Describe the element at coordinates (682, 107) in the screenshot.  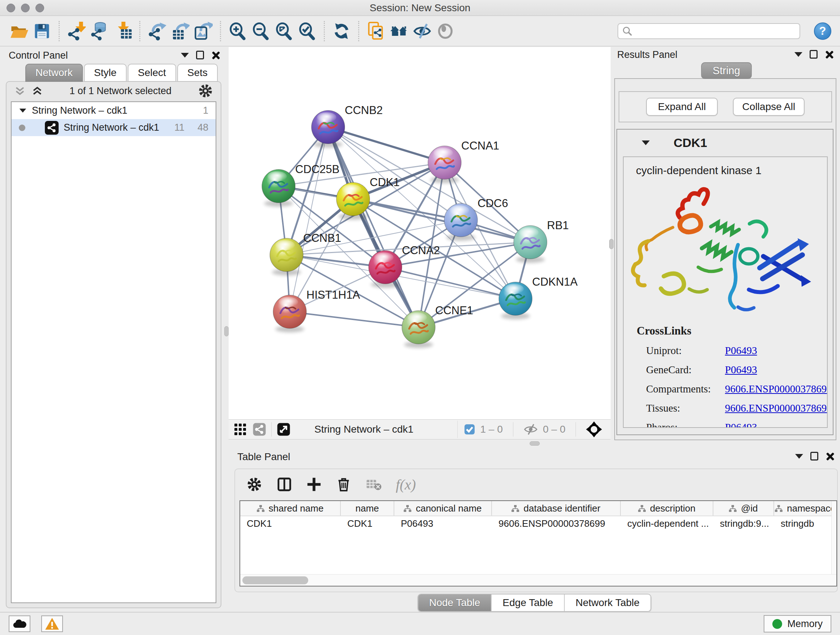
I see `expand-all-button: Expand All` at that location.